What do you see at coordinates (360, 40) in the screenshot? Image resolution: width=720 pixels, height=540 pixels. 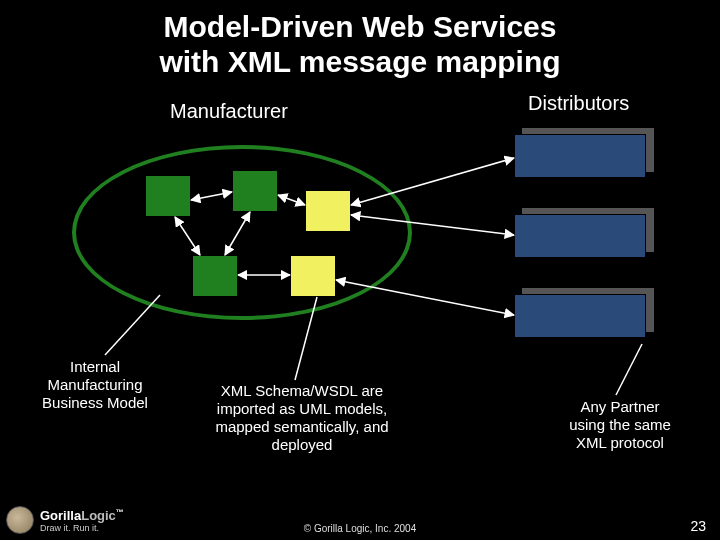 I see `slide-title: Model-Driven Web Services with XML messa…` at bounding box center [360, 40].